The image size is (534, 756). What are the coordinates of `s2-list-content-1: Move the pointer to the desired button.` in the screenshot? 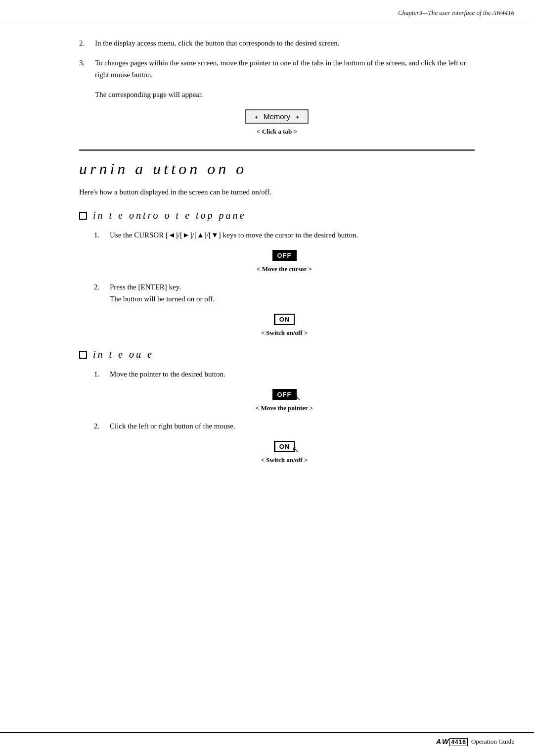 It's located at (292, 374).